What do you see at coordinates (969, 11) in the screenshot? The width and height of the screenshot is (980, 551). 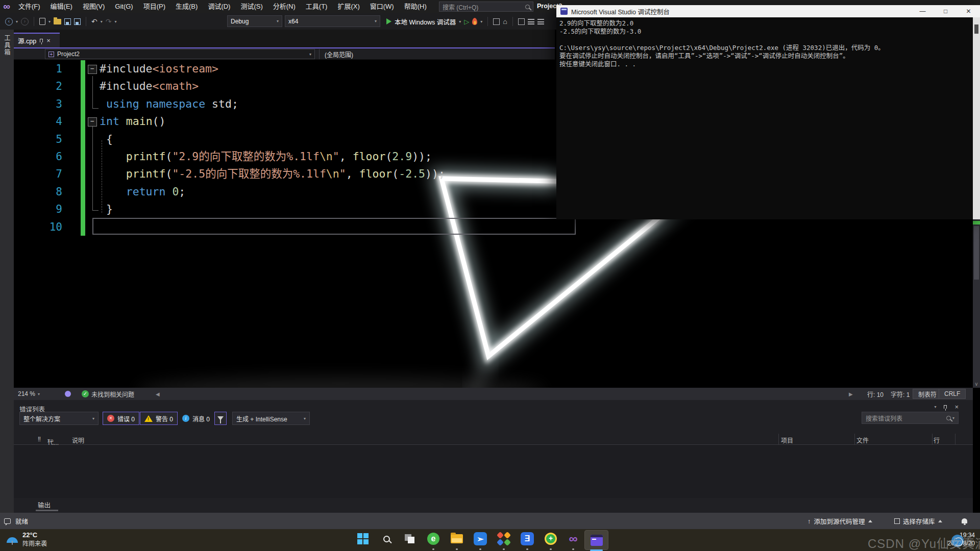 I see `console-close-button: ✕` at bounding box center [969, 11].